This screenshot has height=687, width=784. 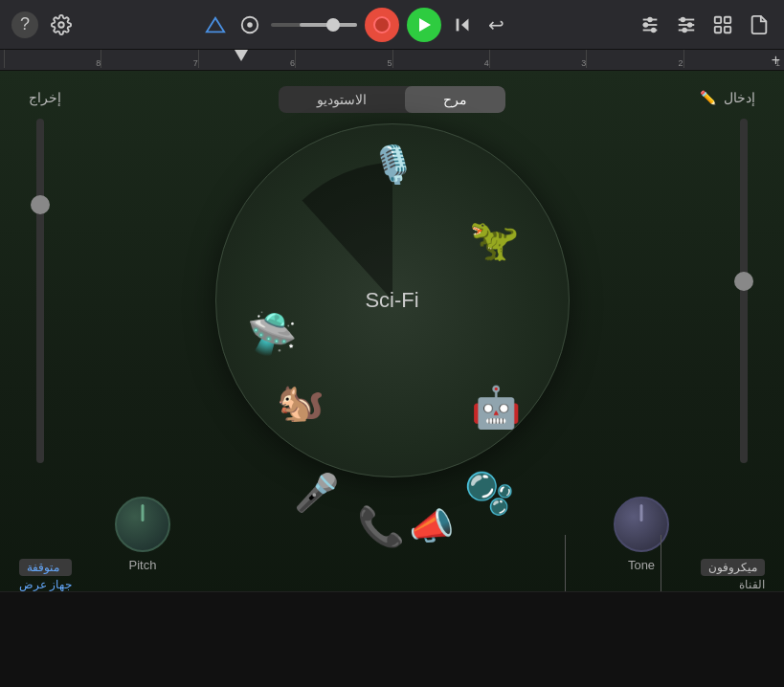 What do you see at coordinates (392, 300) in the screenshot?
I see `wheel-center-label: Sci-Fi` at bounding box center [392, 300].